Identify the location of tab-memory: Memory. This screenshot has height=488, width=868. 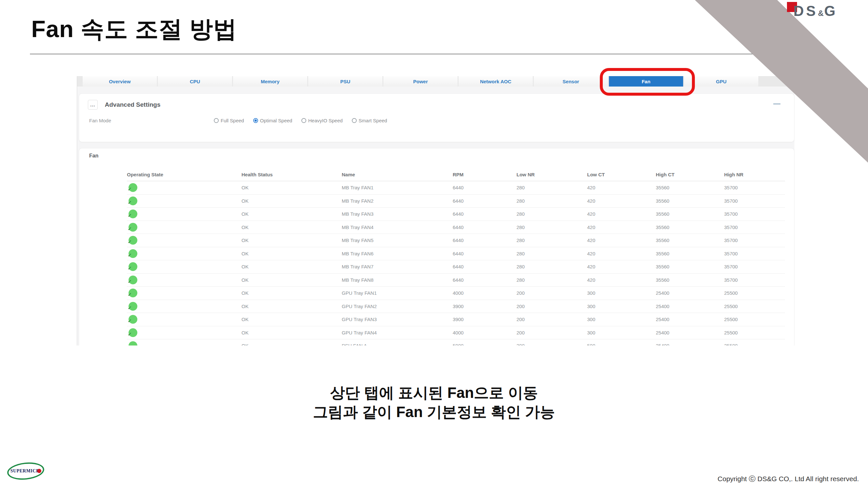
(270, 82).